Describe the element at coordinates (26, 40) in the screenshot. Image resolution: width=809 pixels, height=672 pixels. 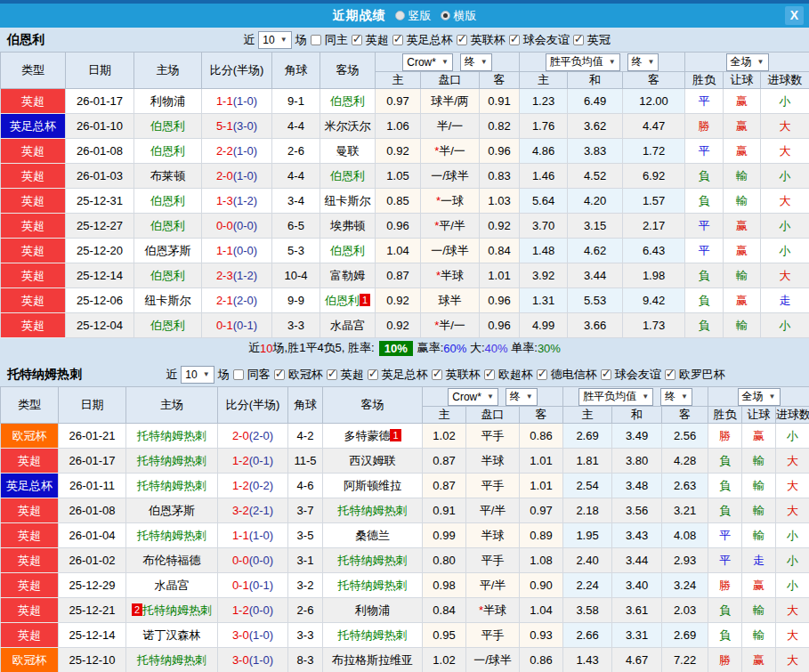
I see `section-team-title: 伯恩利` at that location.